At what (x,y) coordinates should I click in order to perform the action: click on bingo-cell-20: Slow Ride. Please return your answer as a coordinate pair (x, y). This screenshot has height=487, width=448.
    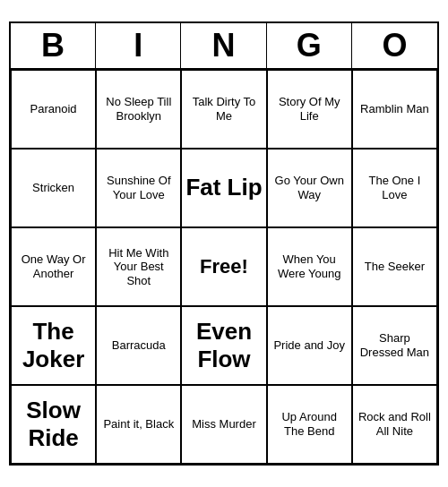
    Looking at the image, I should click on (54, 424).